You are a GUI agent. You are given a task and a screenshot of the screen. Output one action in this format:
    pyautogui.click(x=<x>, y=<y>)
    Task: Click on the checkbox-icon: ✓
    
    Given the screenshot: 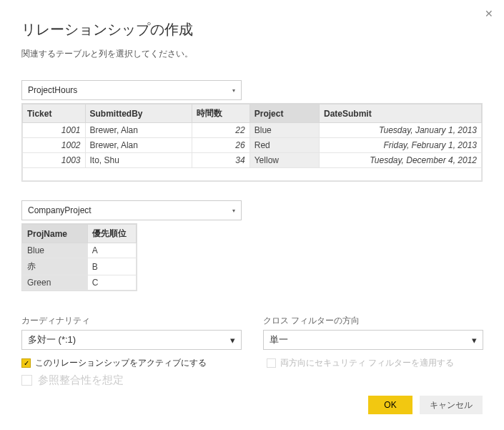 What is the action you would take?
    pyautogui.click(x=26, y=363)
    